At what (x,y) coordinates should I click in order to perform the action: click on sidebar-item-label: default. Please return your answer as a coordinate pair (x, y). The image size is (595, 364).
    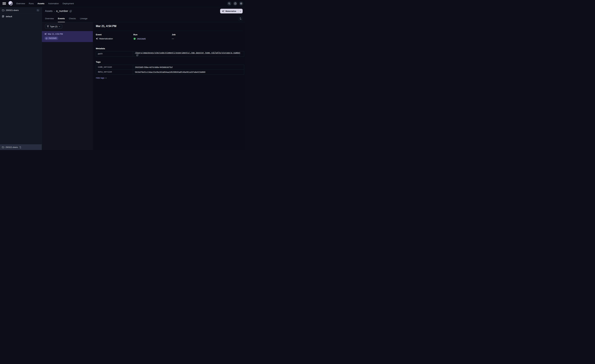
    Looking at the image, I should click on (9, 16).